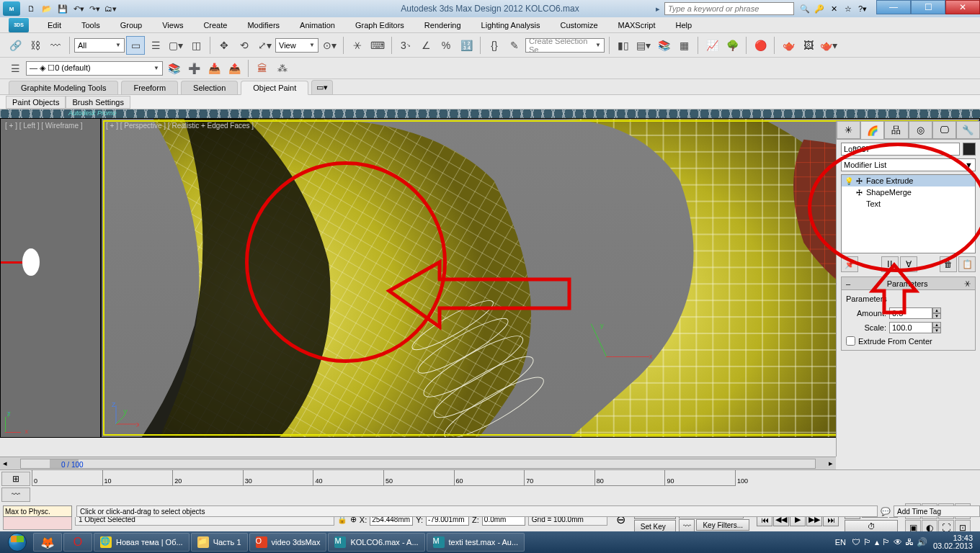  I want to click on layer-combo: — ◈ ☐0 (default)▼, so click(94, 68).